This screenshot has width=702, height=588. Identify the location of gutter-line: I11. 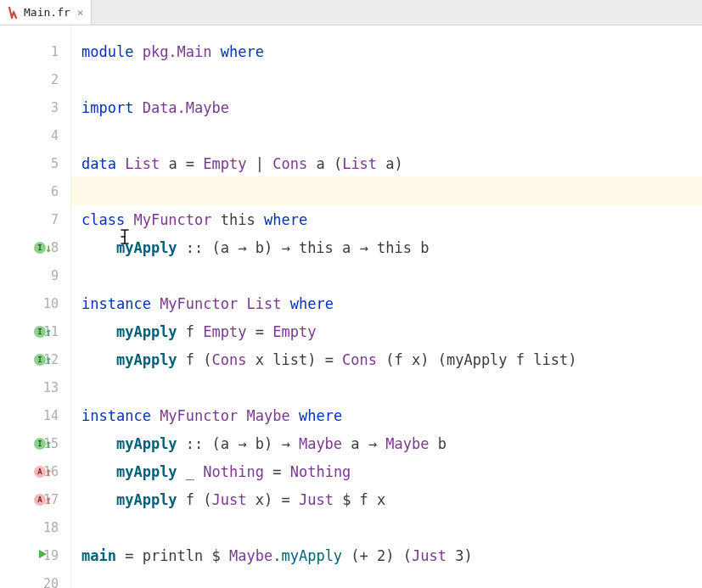
(36, 331).